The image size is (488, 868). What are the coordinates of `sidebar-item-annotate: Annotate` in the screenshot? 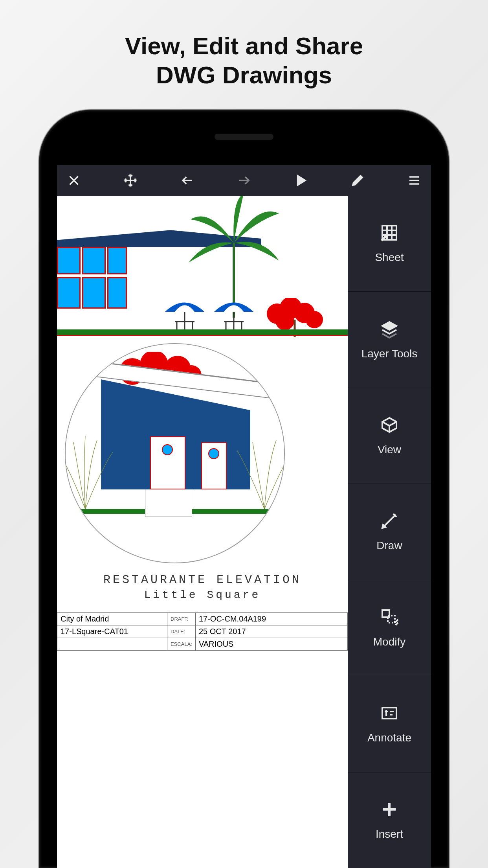 It's located at (389, 724).